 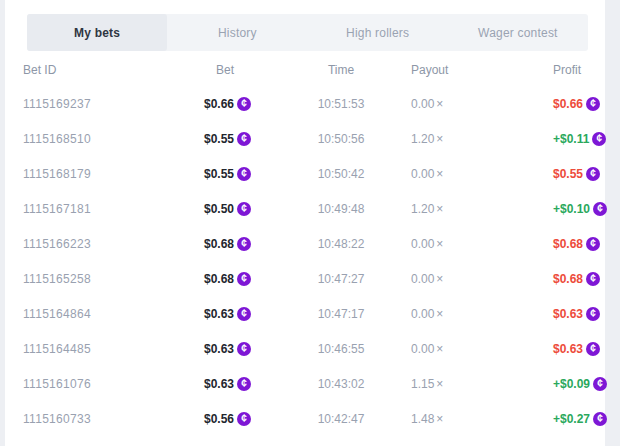 I want to click on profit-amount: +$0.27, so click(x=572, y=419).